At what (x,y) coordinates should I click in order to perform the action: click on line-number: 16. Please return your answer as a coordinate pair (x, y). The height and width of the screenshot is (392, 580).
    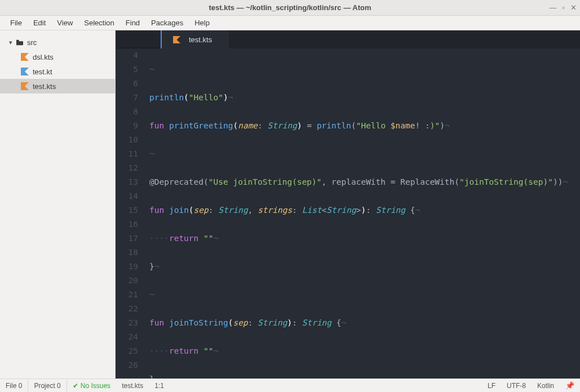
    Looking at the image, I should click on (127, 224).